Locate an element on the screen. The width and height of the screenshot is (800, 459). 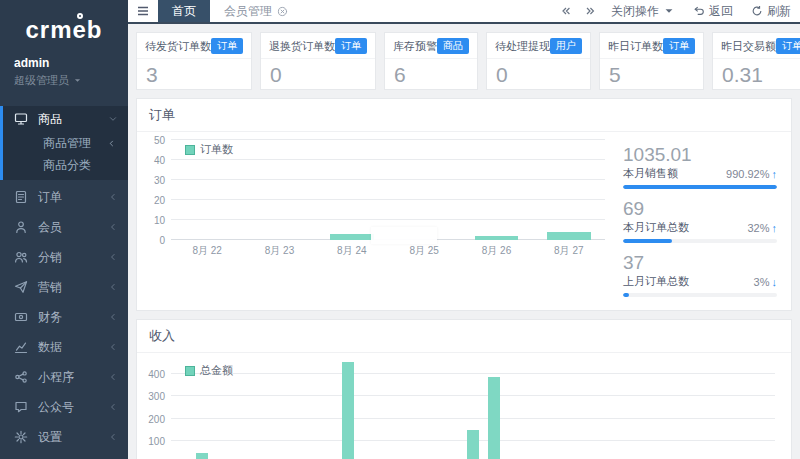
tab-首页: 首页 is located at coordinates (184, 11).